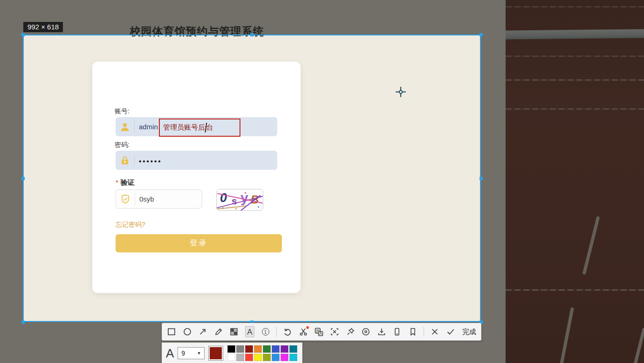 This screenshot has width=644, height=363. I want to click on selection-handle-top-left, so click(23, 35).